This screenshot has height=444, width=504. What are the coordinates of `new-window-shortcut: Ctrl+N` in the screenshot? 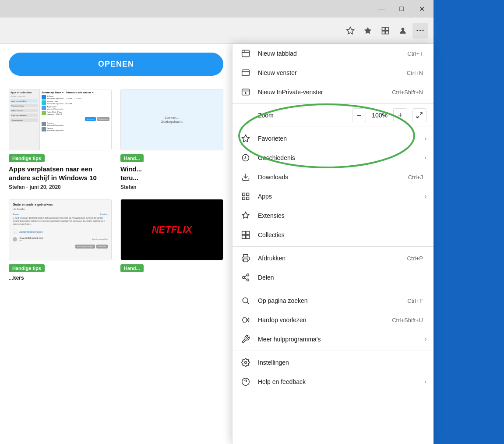 It's located at (415, 73).